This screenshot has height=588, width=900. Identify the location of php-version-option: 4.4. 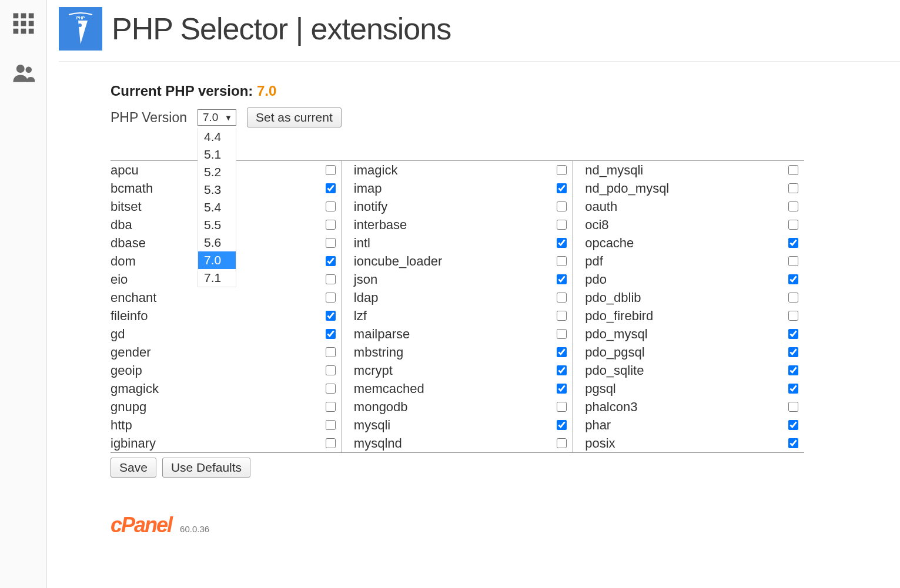
(217, 137).